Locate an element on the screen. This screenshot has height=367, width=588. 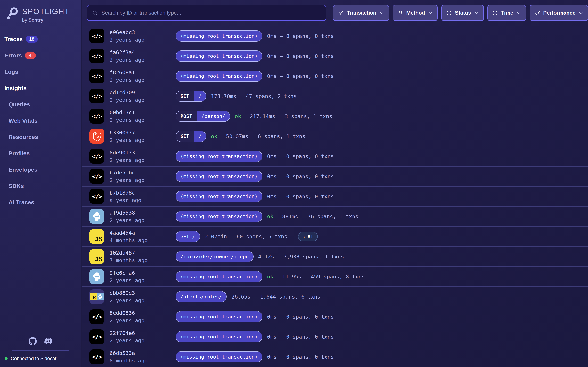
status-text: Connected to Sidecar is located at coordinates (34, 359).